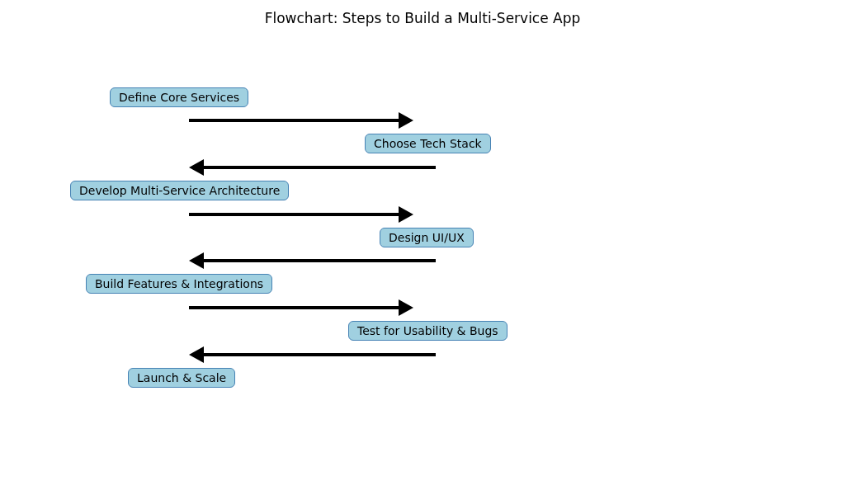 This screenshot has width=845, height=504. Describe the element at coordinates (179, 97) in the screenshot. I see `node-define-core-services: Define Core Services` at that location.